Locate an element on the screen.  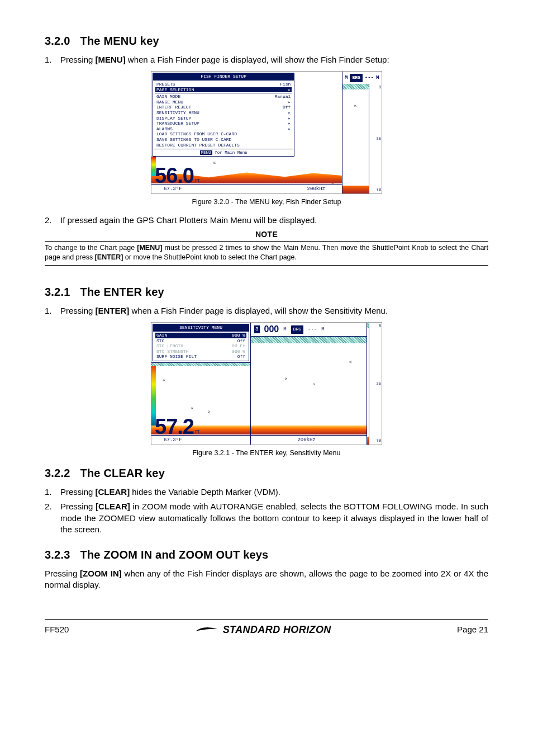
menu-row: STCOff is located at coordinates (201, 341).